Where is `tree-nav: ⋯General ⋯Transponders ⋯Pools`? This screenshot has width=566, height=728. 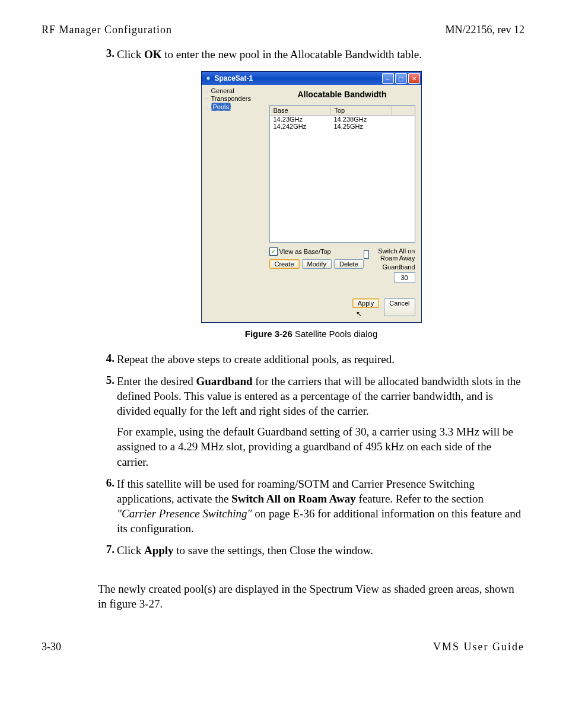
tree-nav: ⋯General ⋯Transponders ⋯Pools is located at coordinates (233, 187).